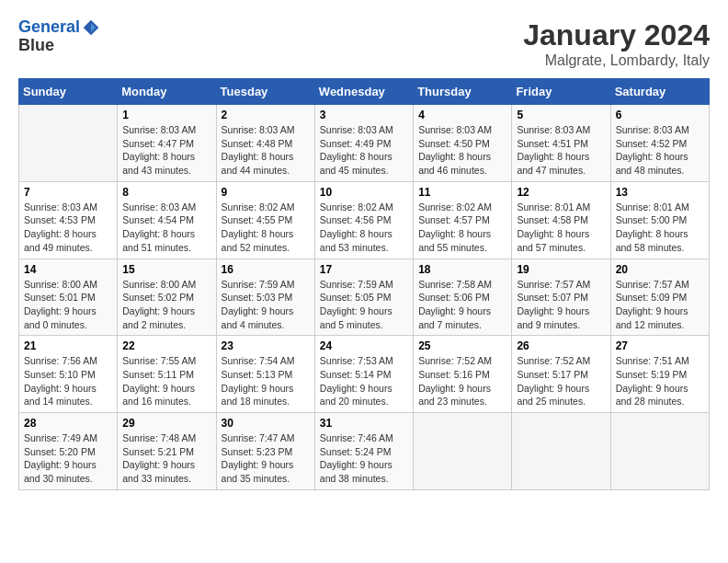 The width and height of the screenshot is (728, 563). What do you see at coordinates (166, 192) in the screenshot?
I see `day-number: 8` at bounding box center [166, 192].